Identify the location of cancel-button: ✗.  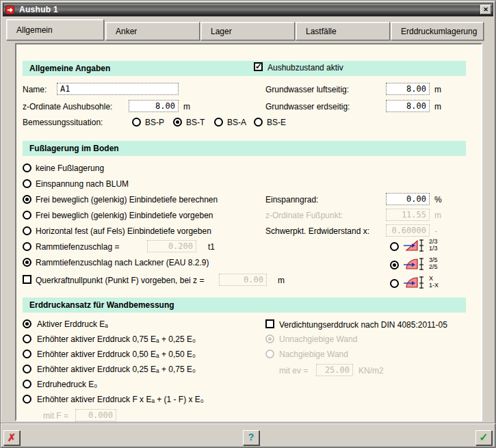
(12, 438).